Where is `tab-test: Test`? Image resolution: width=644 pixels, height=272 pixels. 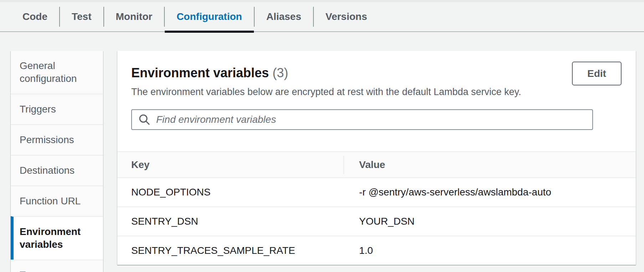 tab-test: Test is located at coordinates (82, 17).